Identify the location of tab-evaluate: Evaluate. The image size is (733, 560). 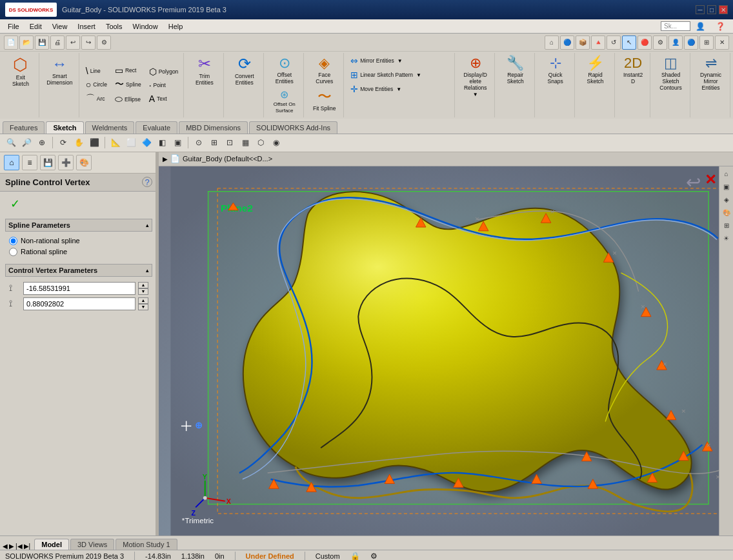
(156, 128).